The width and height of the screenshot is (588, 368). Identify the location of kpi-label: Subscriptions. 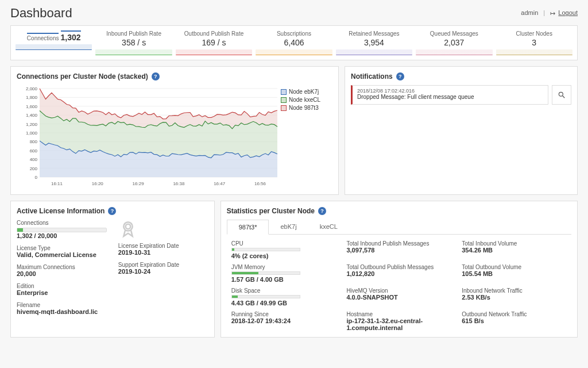
(294, 33).